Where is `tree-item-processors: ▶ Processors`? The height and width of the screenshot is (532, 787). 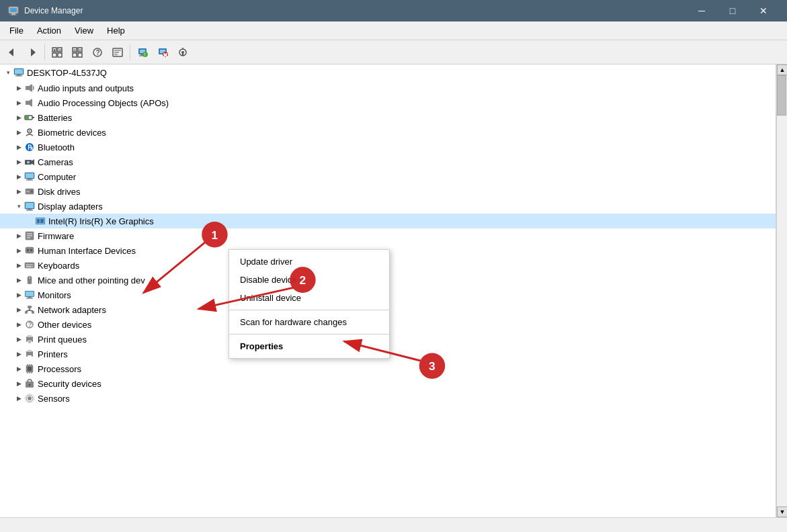 tree-item-processors: ▶ Processors is located at coordinates (388, 369).